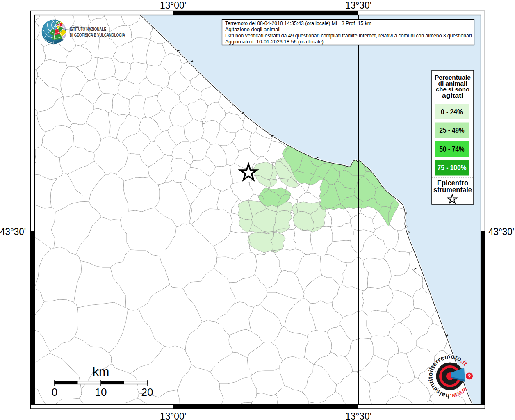 The image size is (515, 420). Describe the element at coordinates (299, 23) in the screenshot. I see `svg-text:Terremoto del 08-04-2010 14:35: Terremoto del 08-04-2010 14:35:43 (ora l…` at that location.